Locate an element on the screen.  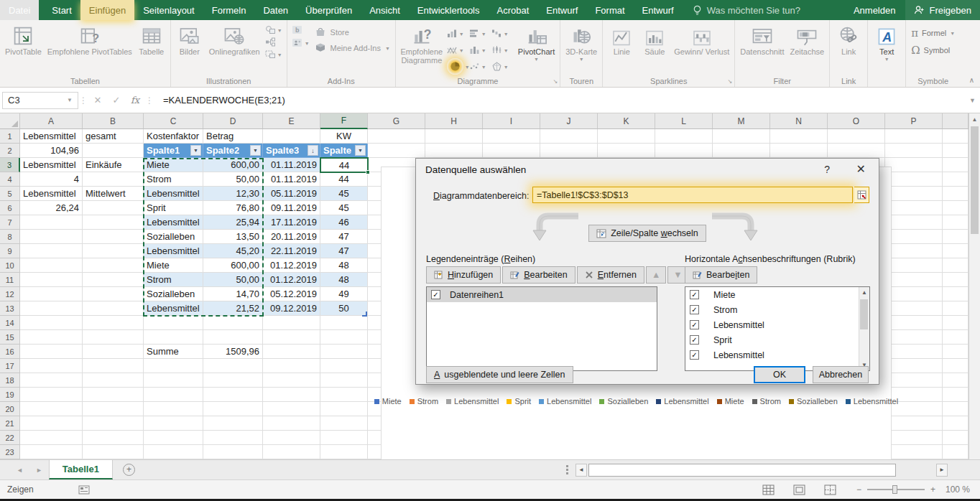
series-listbox: ✓Datenreihen1 is located at coordinates (542, 329).